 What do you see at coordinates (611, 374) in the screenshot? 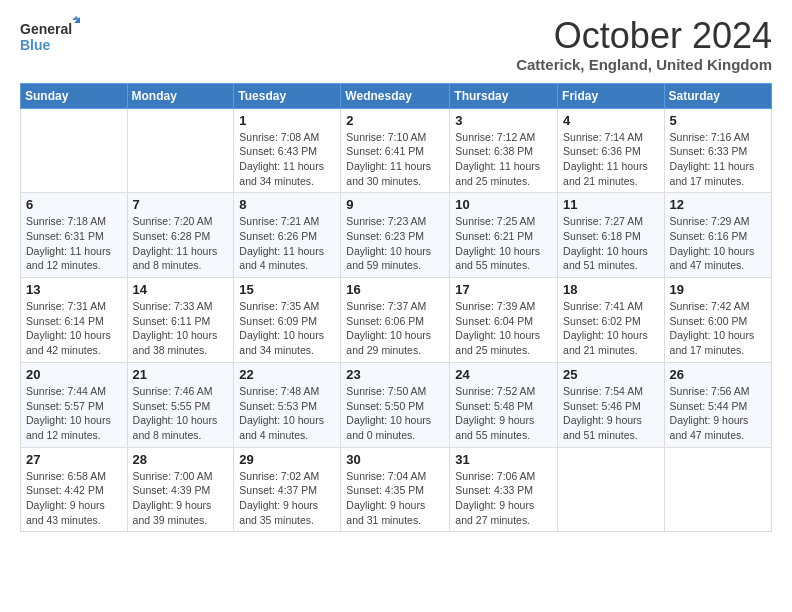
I see `day-number: 25` at bounding box center [611, 374].